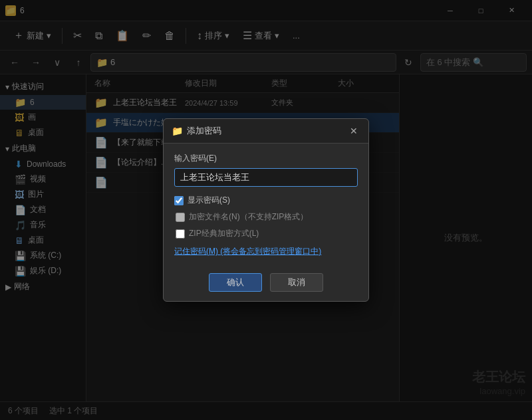  I want to click on dialog-password-input, so click(266, 177).